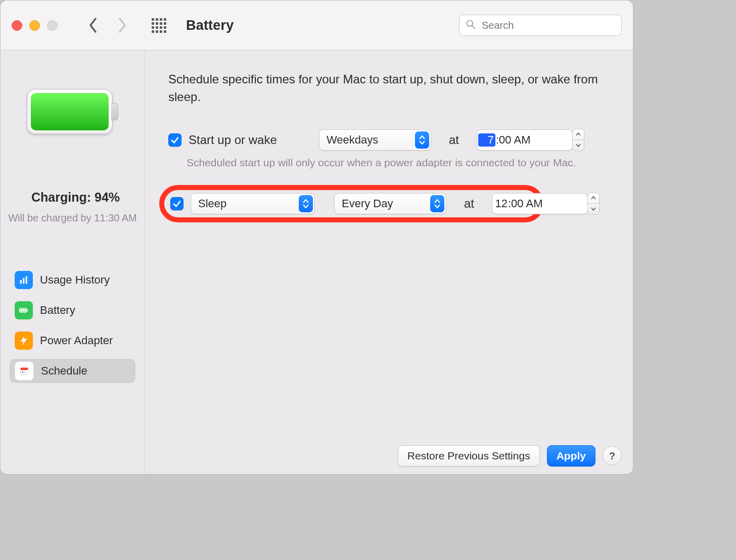 The height and width of the screenshot is (560, 736). What do you see at coordinates (548, 25) in the screenshot?
I see `search-input` at bounding box center [548, 25].